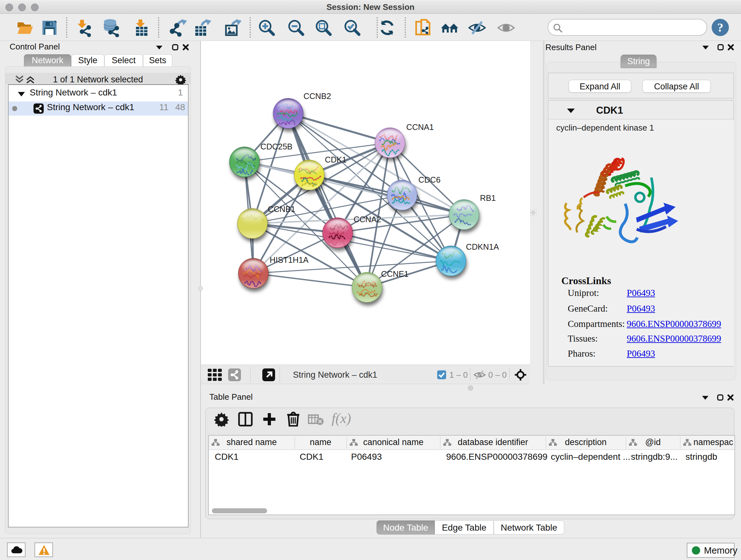 The width and height of the screenshot is (741, 560). I want to click on svg-text: CDKN1A, so click(482, 247).